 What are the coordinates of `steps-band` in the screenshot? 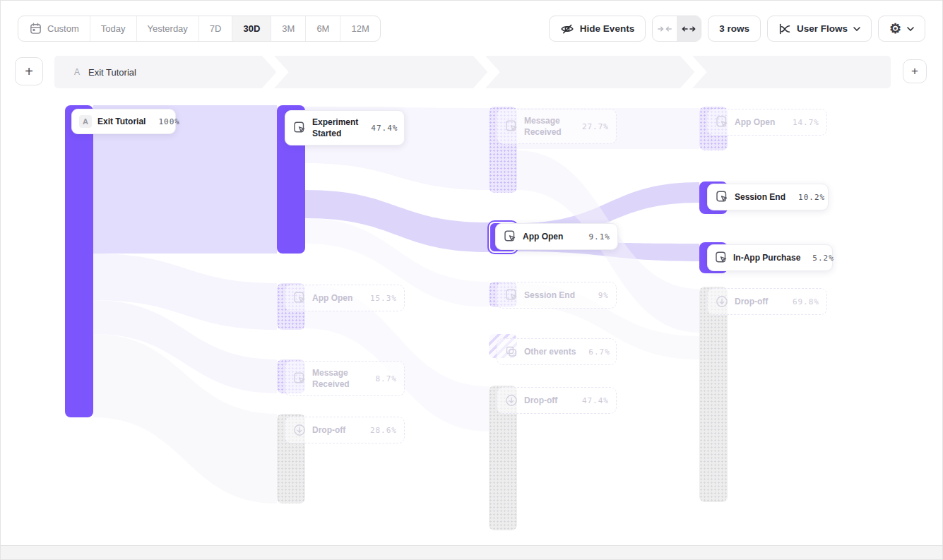 It's located at (473, 72).